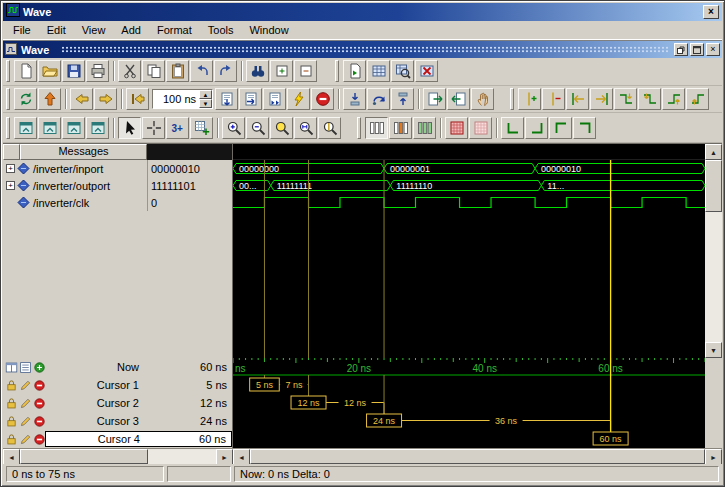  I want to click on insert-cursor-button, so click(530, 99).